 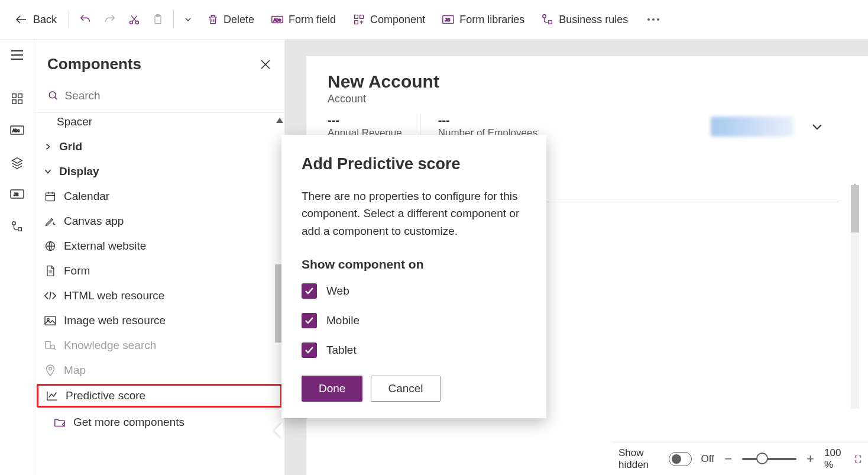 What do you see at coordinates (50, 296) in the screenshot?
I see `code-icon` at bounding box center [50, 296].